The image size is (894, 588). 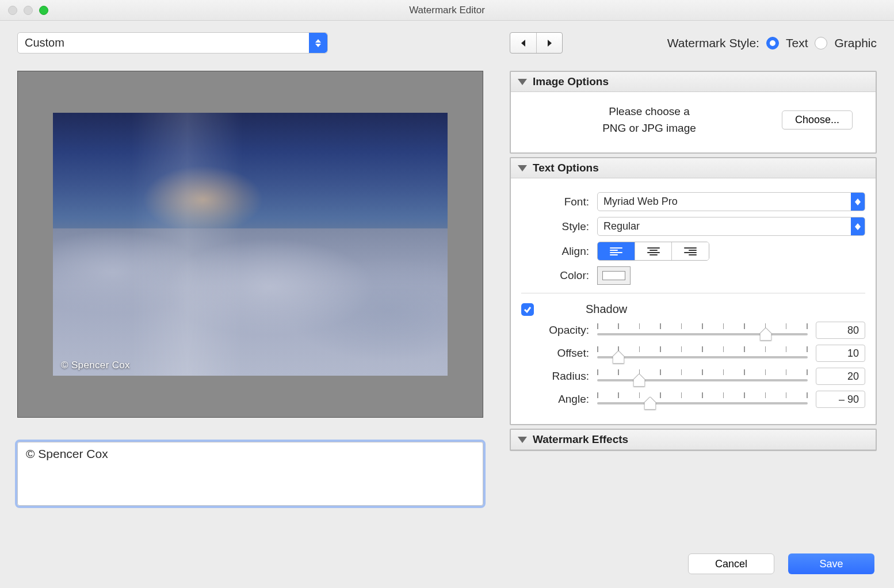 I want to click on shadow-checkbox, so click(x=528, y=310).